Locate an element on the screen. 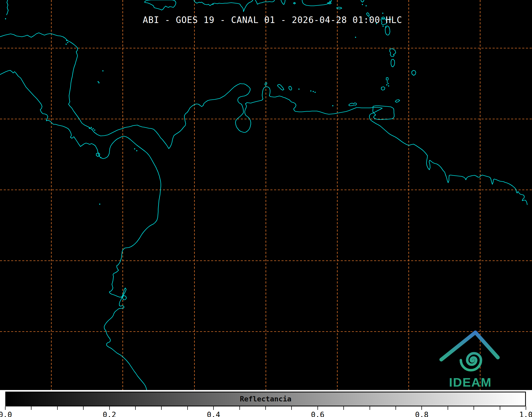 This screenshot has width=532, height=417. colorbar-tick-label: 1.0 is located at coordinates (526, 414).